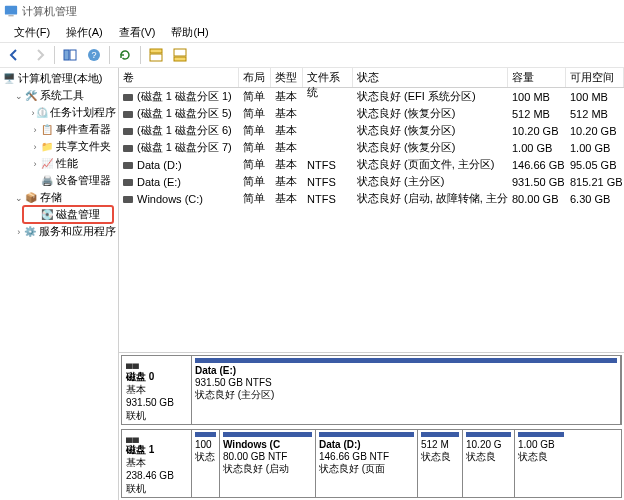 The image size is (624, 500). I want to click on tree-systools-label: 系统工具, so click(62, 96).